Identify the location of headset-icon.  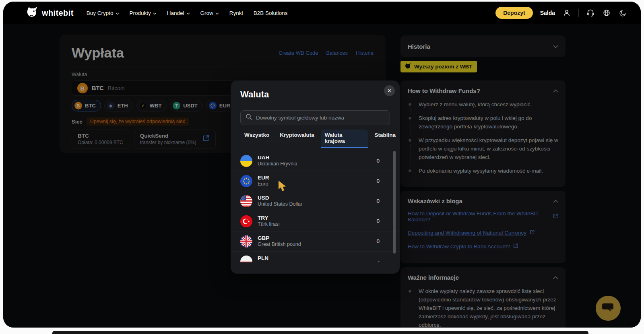
(590, 13).